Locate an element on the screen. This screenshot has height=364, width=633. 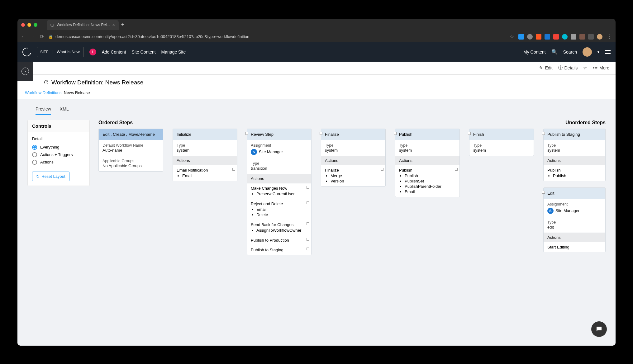
loading-spinner-icon is located at coordinates (52, 25).